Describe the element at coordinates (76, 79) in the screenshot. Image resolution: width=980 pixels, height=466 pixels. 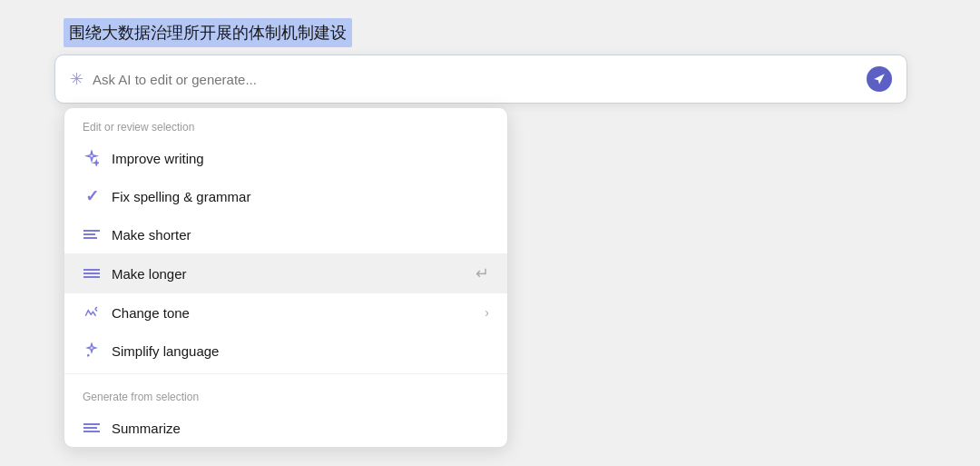
I see `spark-icon: ✳` at that location.